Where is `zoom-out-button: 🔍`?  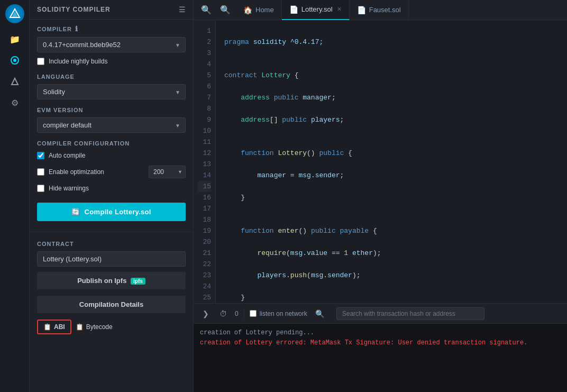
zoom-out-button: 🔍 is located at coordinates (206, 10).